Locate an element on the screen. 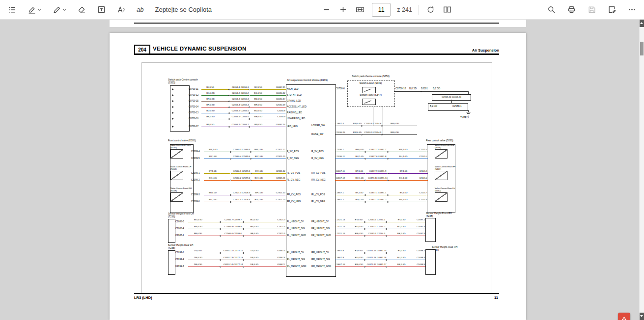 The image size is (644, 320). wire: BB,0.5D C2560-6 C2599-6 BB,0.5D C2321-5 is located at coordinates (237, 234).